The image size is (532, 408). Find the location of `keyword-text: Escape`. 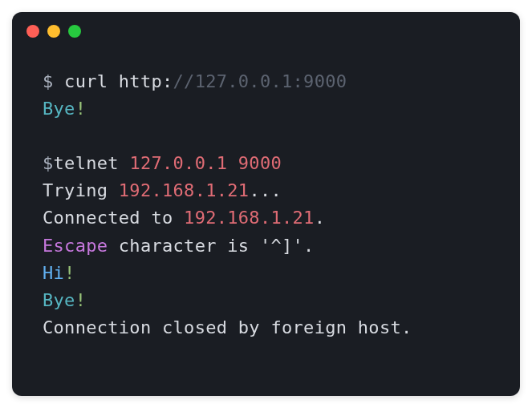

keyword-text: Escape is located at coordinates (75, 245).